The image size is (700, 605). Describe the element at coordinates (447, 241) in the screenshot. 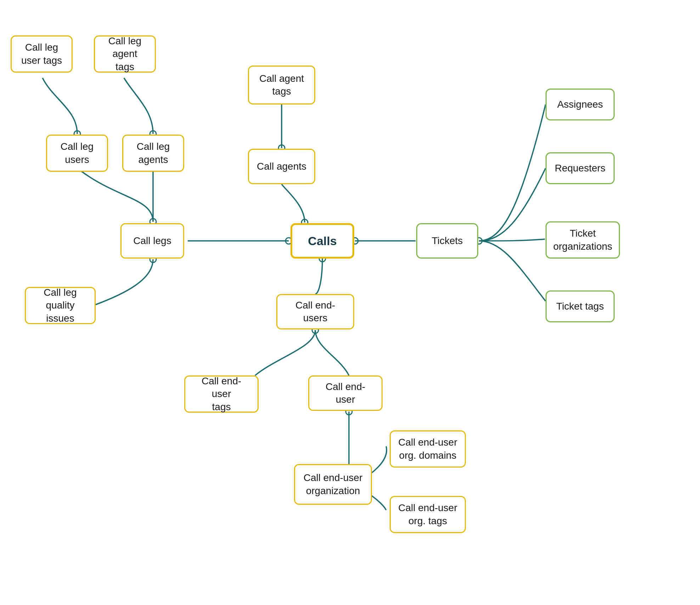

I see `tickets-node: Tickets` at that location.